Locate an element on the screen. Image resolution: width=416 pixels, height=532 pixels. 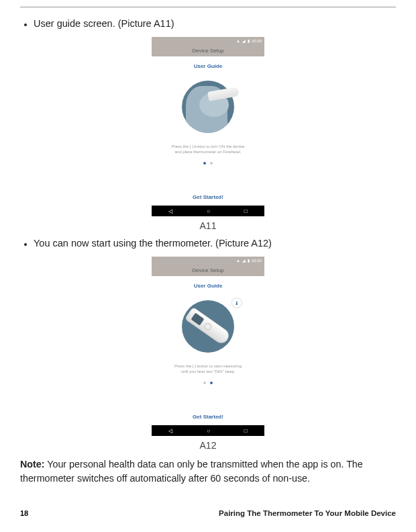
note-label: Note: is located at coordinates (32, 464).